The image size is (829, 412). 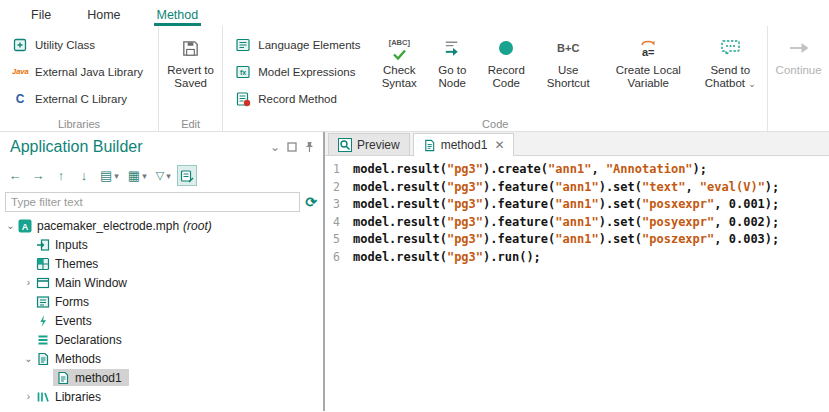 I want to click on pin-panel-icon, so click(x=310, y=147).